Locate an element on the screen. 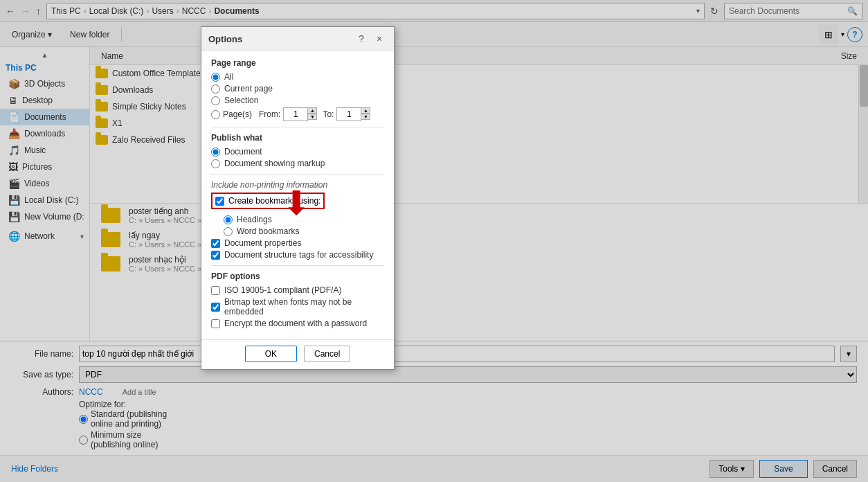 The height and width of the screenshot is (482, 868). radio-all-label: All is located at coordinates (228, 77).